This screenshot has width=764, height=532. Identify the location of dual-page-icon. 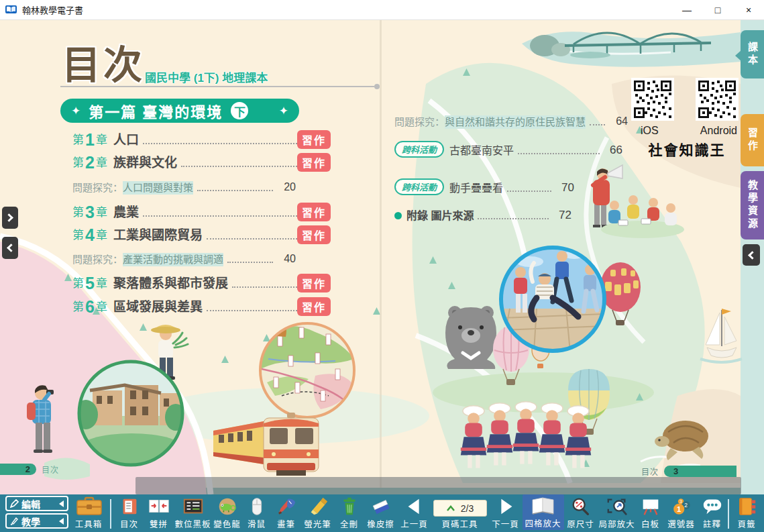
(159, 507).